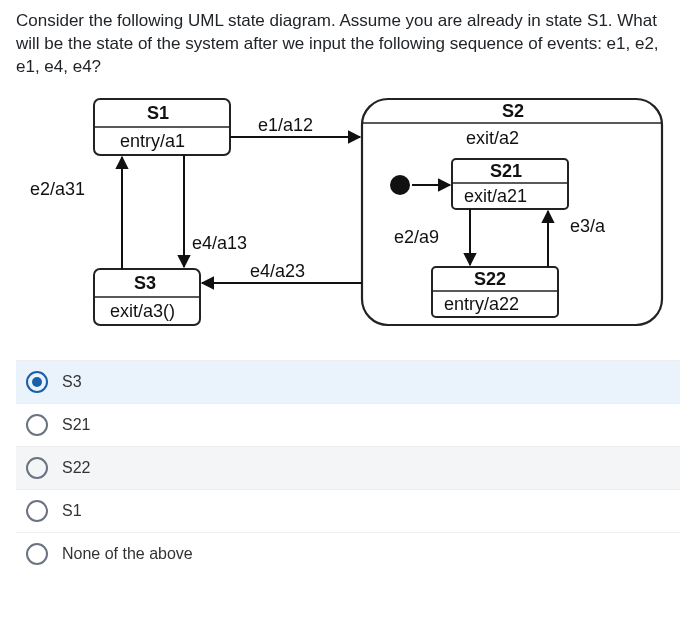 The image size is (696, 620). Describe the element at coordinates (76, 425) in the screenshot. I see `option-label: S21` at that location.